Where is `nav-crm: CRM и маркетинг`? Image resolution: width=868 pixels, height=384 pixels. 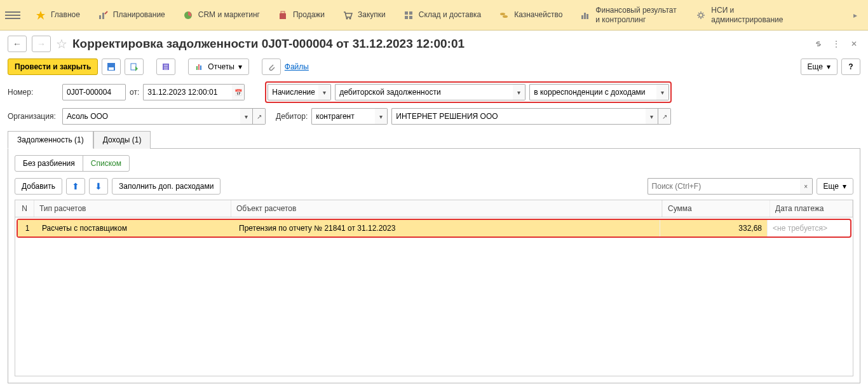
nav-crm: CRM и маркетинг is located at coordinates (221, 15).